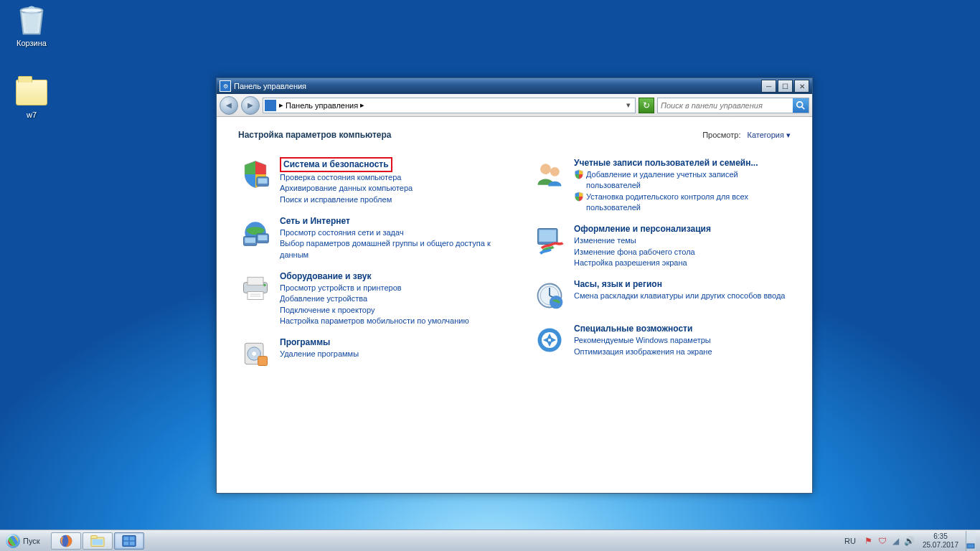 This screenshot has width=980, height=551. I want to click on start-label: Пуск, so click(32, 541).